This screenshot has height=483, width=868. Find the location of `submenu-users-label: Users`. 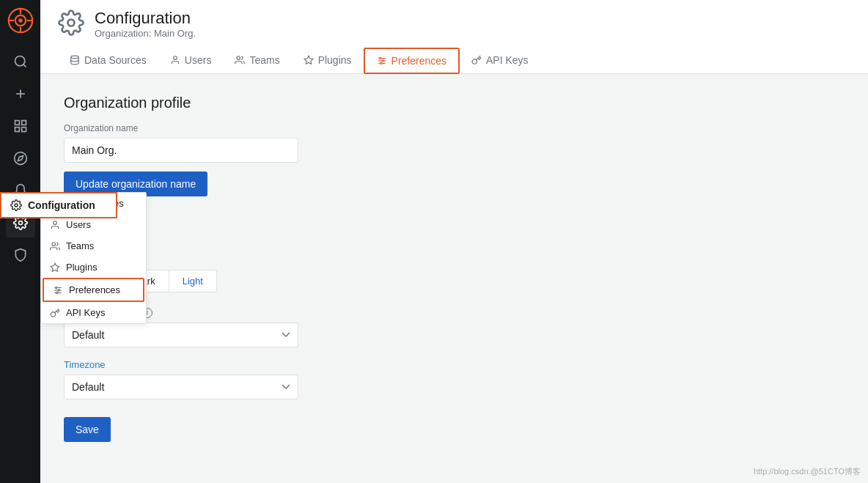

submenu-users-label: Users is located at coordinates (78, 224).